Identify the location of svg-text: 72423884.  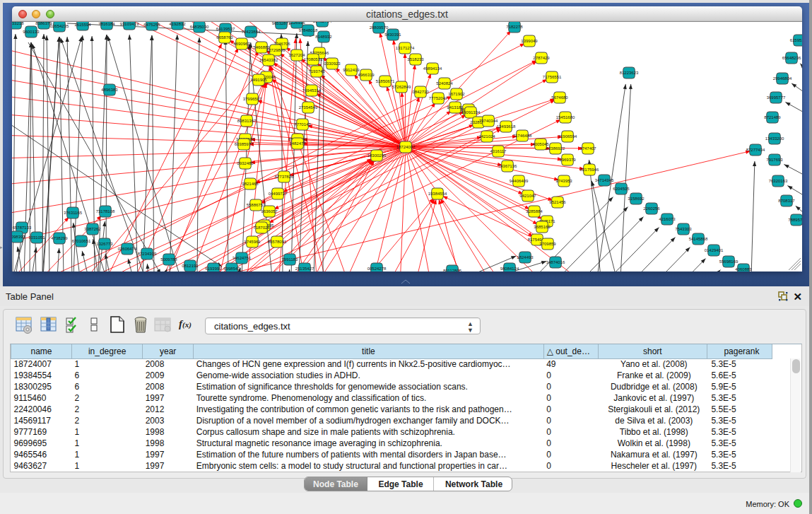
(252, 32).